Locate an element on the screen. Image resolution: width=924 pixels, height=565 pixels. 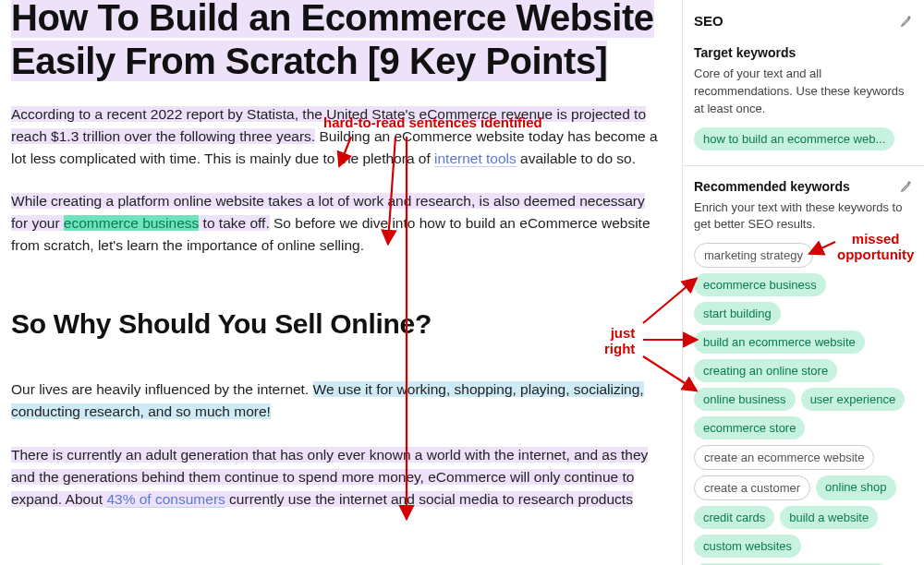
divider is located at coordinates (804, 166).